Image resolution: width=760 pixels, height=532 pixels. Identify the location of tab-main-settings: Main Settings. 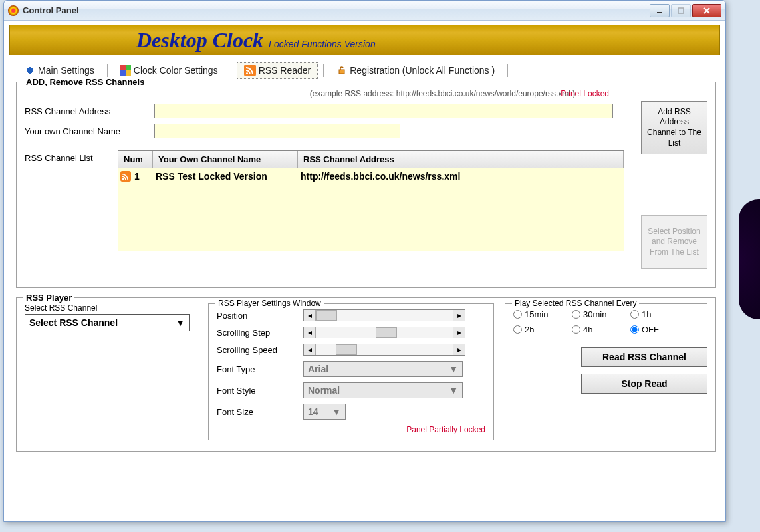
(60, 70).